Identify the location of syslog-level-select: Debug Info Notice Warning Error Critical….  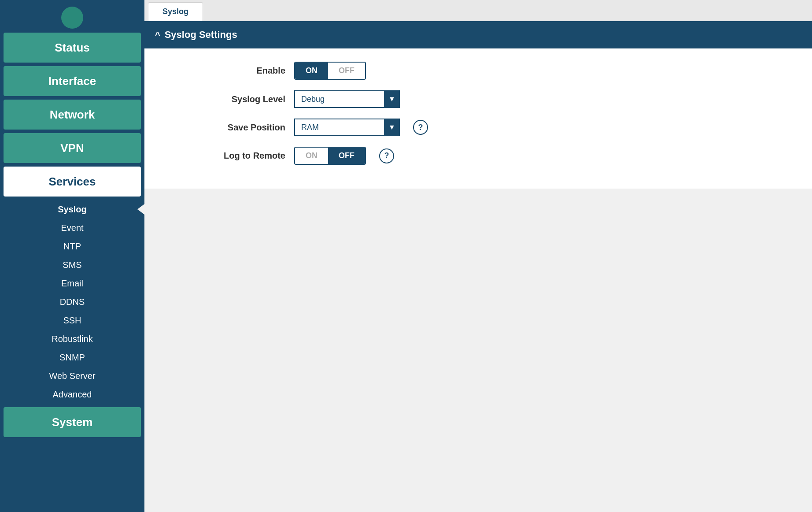
(347, 99).